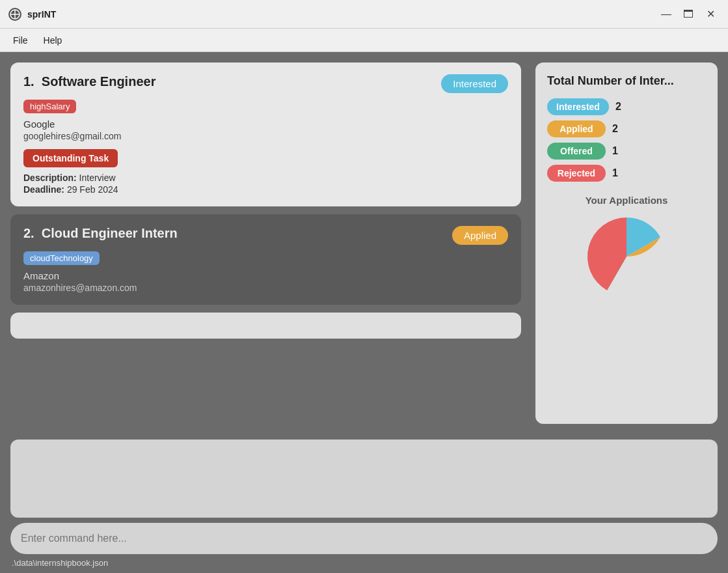  What do you see at coordinates (265, 136) in the screenshot?
I see `email-1: googlehires@gmail.com` at bounding box center [265, 136].